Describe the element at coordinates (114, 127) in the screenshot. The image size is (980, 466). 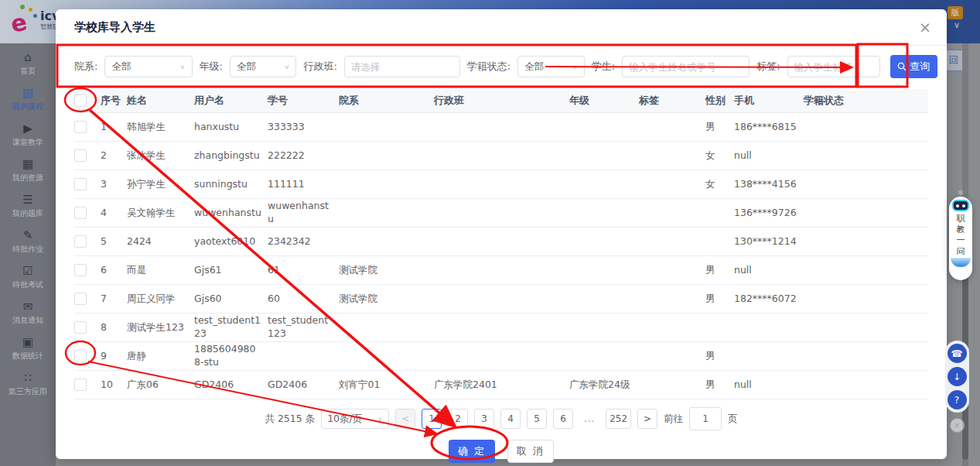
I see `cell-index: 1` at that location.